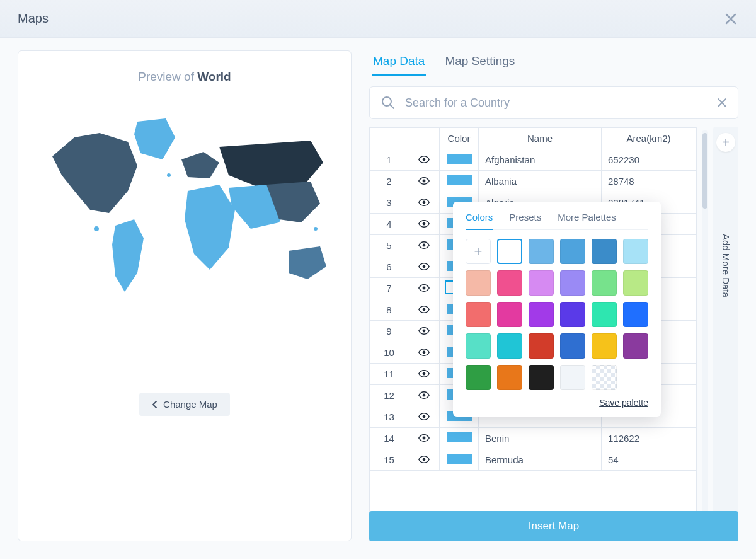  What do you see at coordinates (541, 139) in the screenshot?
I see `col-name: Name` at bounding box center [541, 139].